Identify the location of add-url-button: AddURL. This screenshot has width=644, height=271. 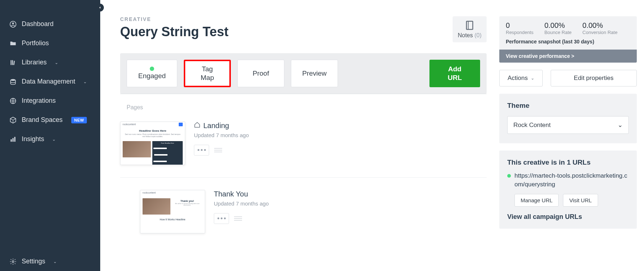
(455, 73).